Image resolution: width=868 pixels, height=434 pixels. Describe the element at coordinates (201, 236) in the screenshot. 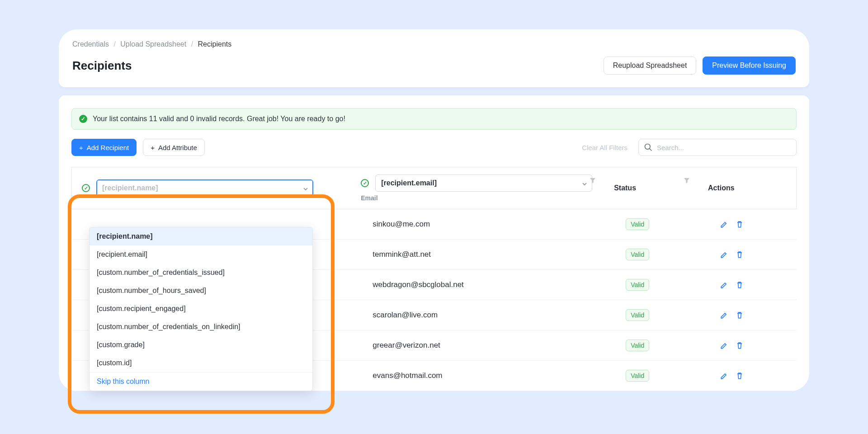

I see `dropdown-item: [recipient.name]` at that location.